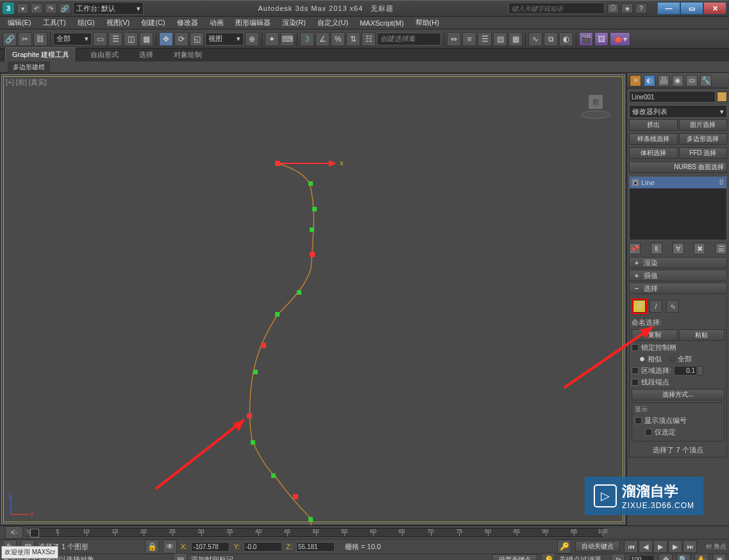 This screenshot has width=729, height=560. I want to click on pivot-icon: ⊕, so click(252, 39).